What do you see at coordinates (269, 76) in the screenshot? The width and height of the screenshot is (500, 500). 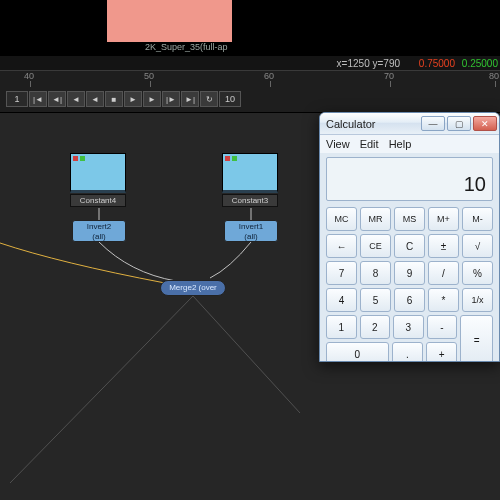 I see `tick-60: 60` at bounding box center [269, 76].